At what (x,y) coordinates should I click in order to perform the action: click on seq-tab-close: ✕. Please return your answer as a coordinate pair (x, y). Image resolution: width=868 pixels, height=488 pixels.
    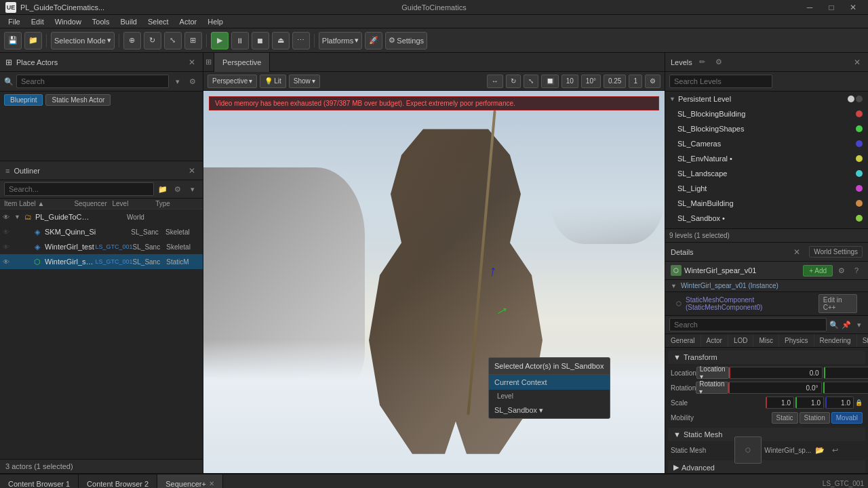
    Looking at the image, I should click on (212, 484).